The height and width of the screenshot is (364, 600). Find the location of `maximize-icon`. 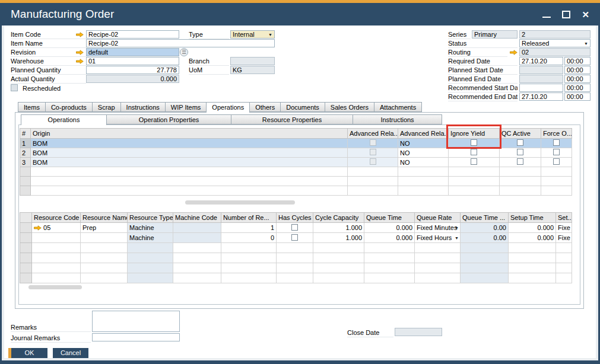

maximize-icon is located at coordinates (566, 14).